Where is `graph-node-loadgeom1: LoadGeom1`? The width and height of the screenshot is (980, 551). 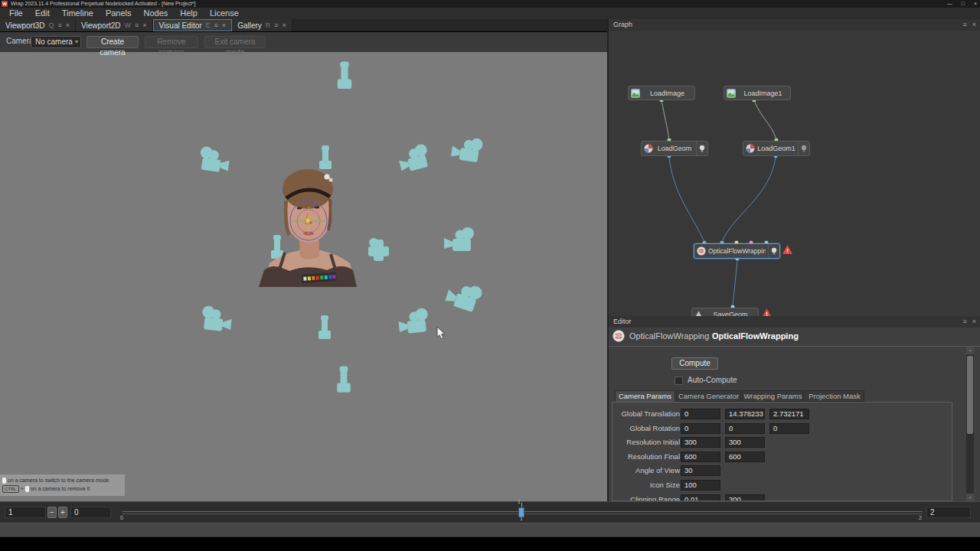
graph-node-loadgeom1: LoadGeom1 is located at coordinates (776, 148).